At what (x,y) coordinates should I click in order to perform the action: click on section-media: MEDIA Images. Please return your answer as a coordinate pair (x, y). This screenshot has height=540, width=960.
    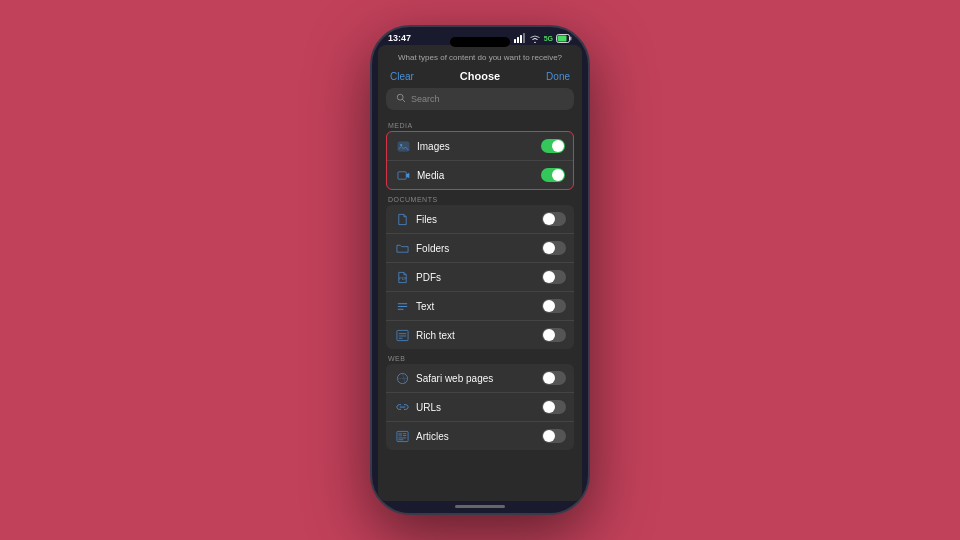
    Looking at the image, I should click on (480, 154).